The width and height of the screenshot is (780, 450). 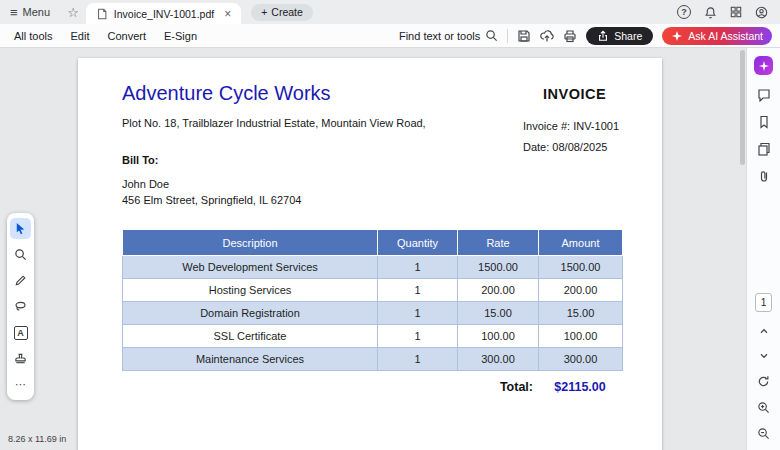 I want to click on find-tool: Find text or tools, so click(x=448, y=36).